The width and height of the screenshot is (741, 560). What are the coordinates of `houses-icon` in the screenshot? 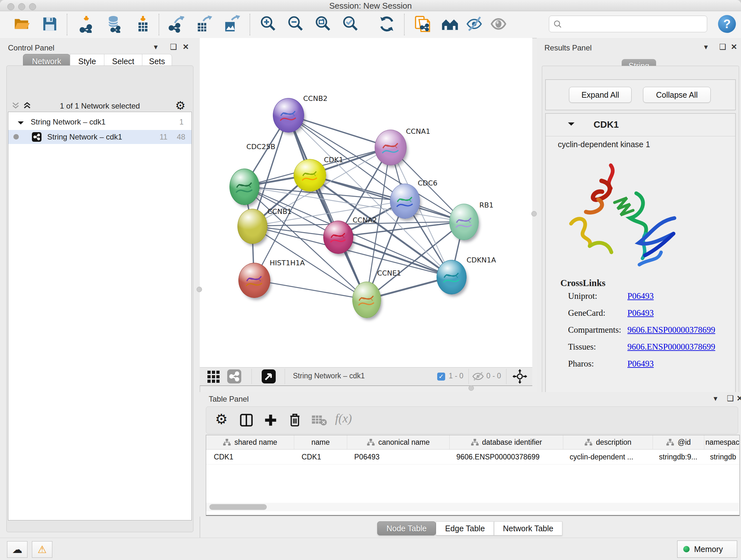 It's located at (450, 24).